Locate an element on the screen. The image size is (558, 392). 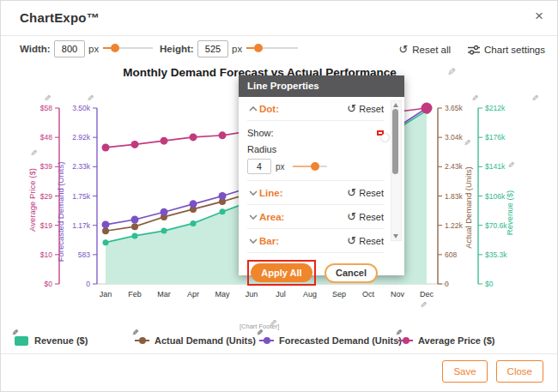
height-input is located at coordinates (213, 49).